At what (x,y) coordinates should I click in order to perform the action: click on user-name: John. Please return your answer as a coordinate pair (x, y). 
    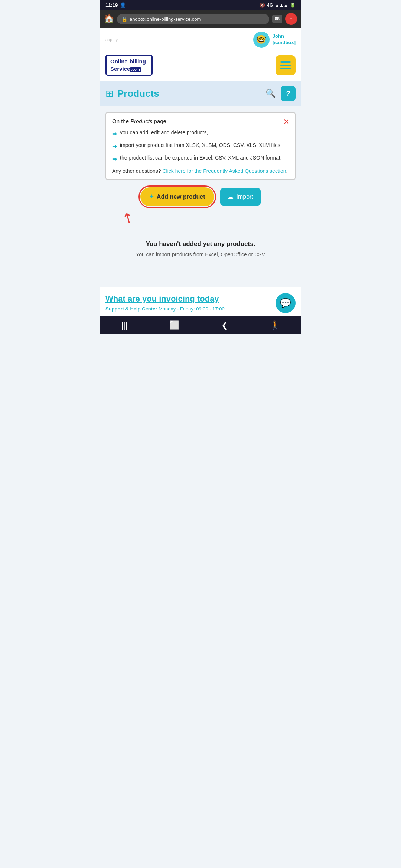
    Looking at the image, I should click on (284, 36).